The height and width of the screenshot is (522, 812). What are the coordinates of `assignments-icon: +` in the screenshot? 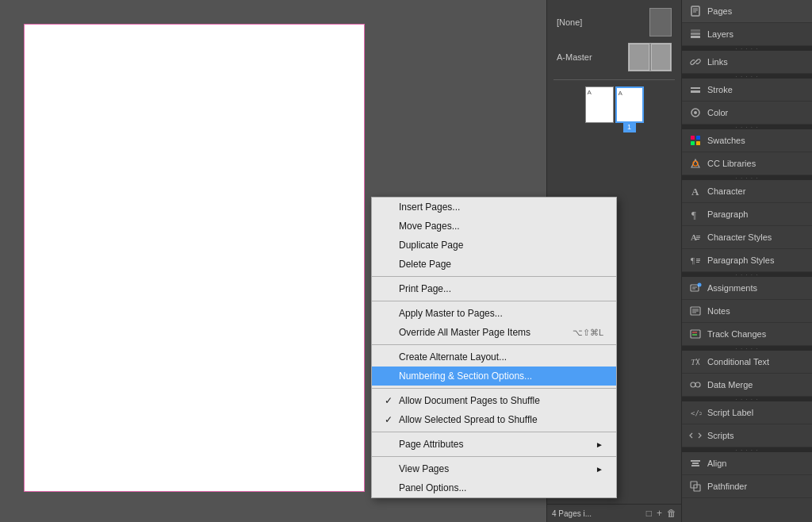 It's located at (695, 288).